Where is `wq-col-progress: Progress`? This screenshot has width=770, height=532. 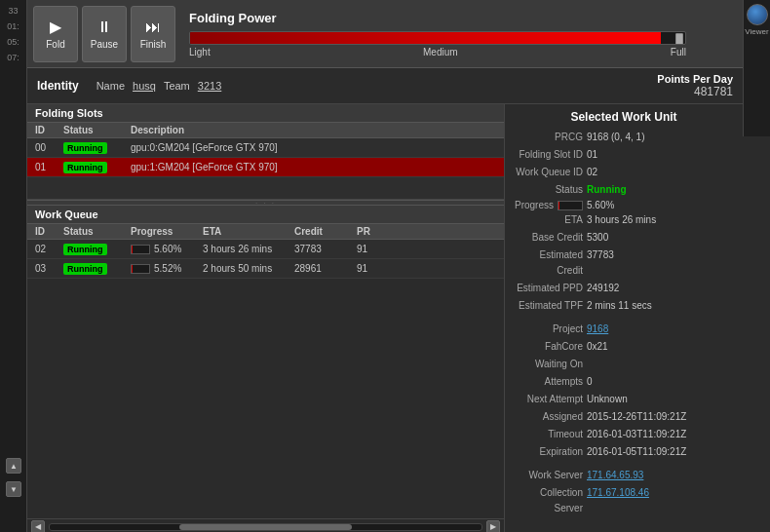 wq-col-progress: Progress is located at coordinates (165, 232).